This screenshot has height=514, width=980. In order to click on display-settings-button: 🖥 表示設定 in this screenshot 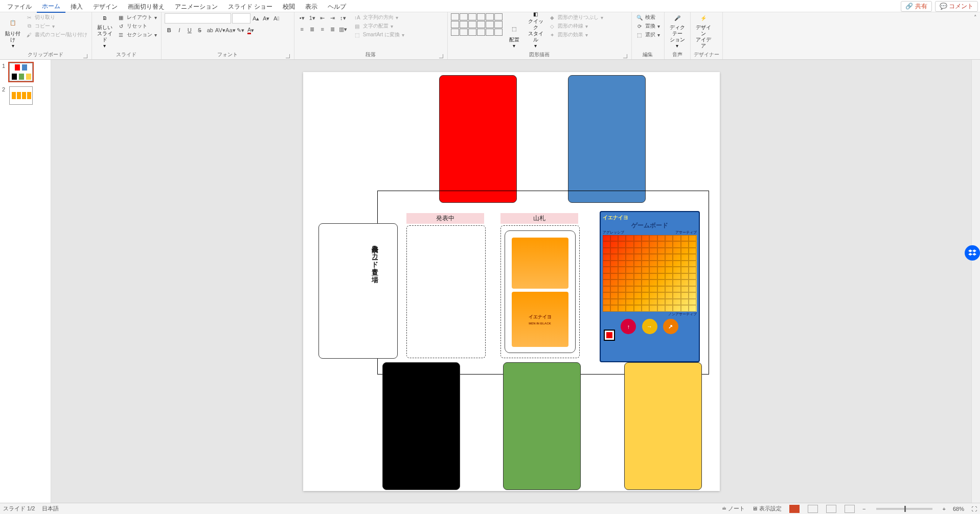, I will do `click(767, 509)`.